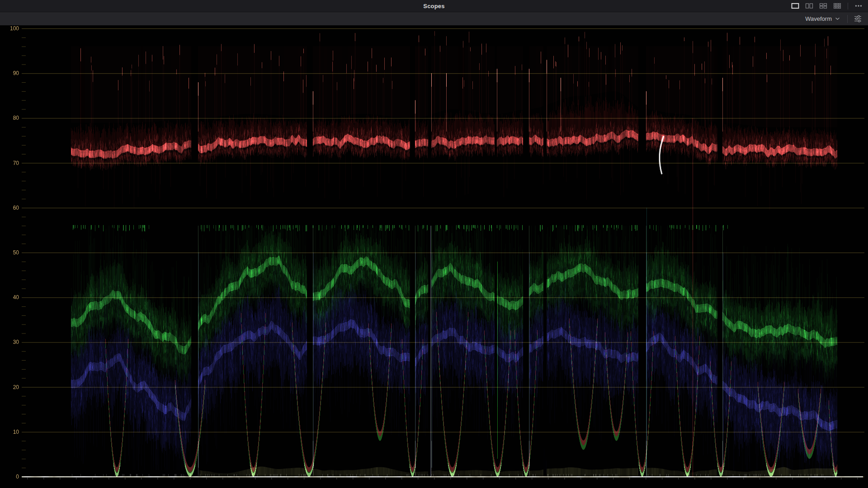  I want to click on single-view-button, so click(795, 6).